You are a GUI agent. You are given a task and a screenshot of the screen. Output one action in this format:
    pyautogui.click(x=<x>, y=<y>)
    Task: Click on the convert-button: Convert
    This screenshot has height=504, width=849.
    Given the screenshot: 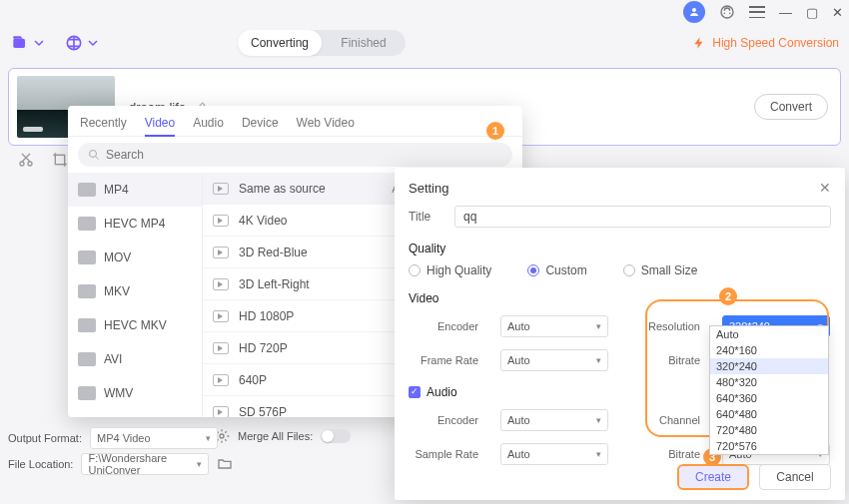 What is the action you would take?
    pyautogui.click(x=791, y=107)
    